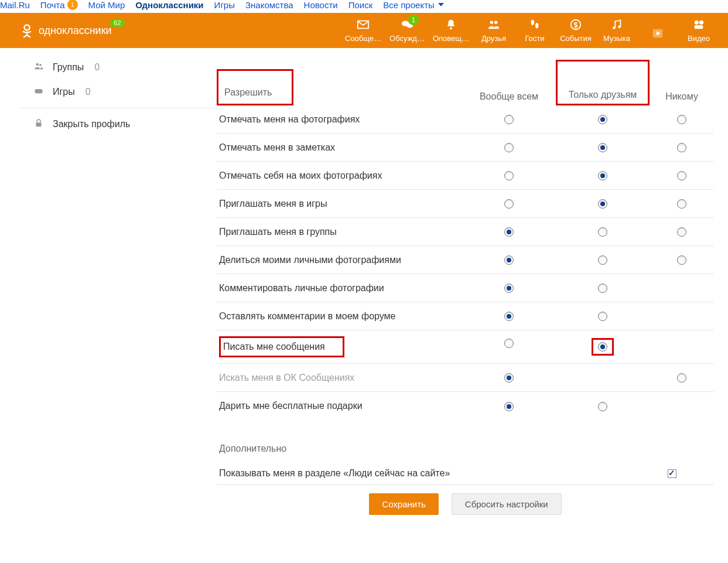 This screenshot has height=563, width=728. What do you see at coordinates (361, 5) in the screenshot?
I see `mailru-link-7: Поиск` at bounding box center [361, 5].